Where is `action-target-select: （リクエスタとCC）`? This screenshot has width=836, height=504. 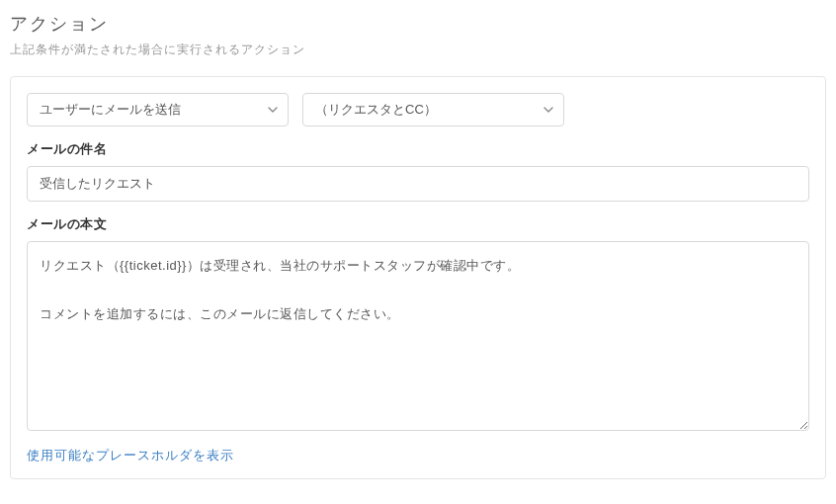 action-target-select: （リクエスタとCC） is located at coordinates (433, 110).